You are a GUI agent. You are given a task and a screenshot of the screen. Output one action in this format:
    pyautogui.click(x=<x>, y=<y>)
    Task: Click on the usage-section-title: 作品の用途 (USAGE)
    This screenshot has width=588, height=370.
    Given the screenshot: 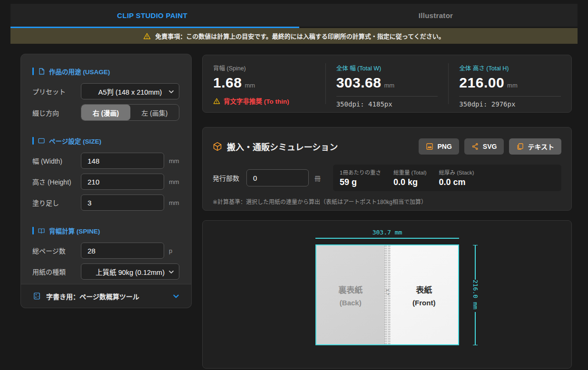 What is the action you would take?
    pyautogui.click(x=106, y=71)
    